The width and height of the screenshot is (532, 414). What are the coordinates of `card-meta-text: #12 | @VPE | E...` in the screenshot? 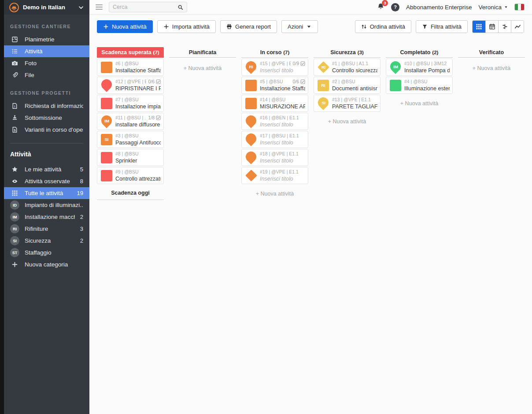 It's located at (131, 82).